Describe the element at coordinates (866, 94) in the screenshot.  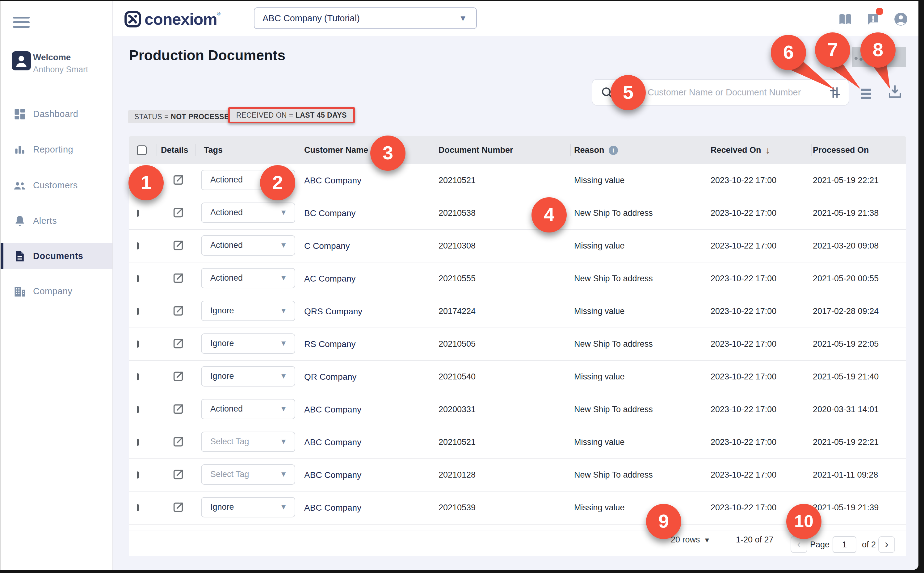
I see `column-settings-icon` at that location.